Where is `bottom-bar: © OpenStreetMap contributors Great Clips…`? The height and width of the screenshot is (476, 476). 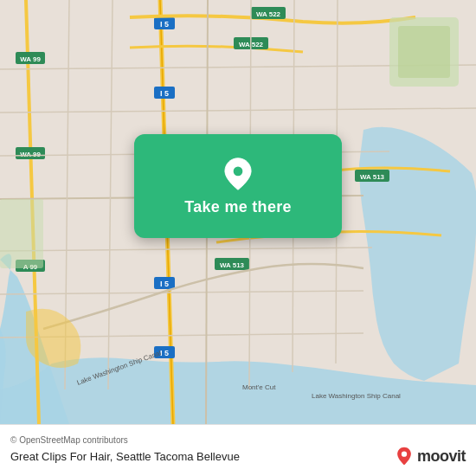
bottom-bar: © OpenStreetMap contributors Great Clips… is located at coordinates (238, 450).